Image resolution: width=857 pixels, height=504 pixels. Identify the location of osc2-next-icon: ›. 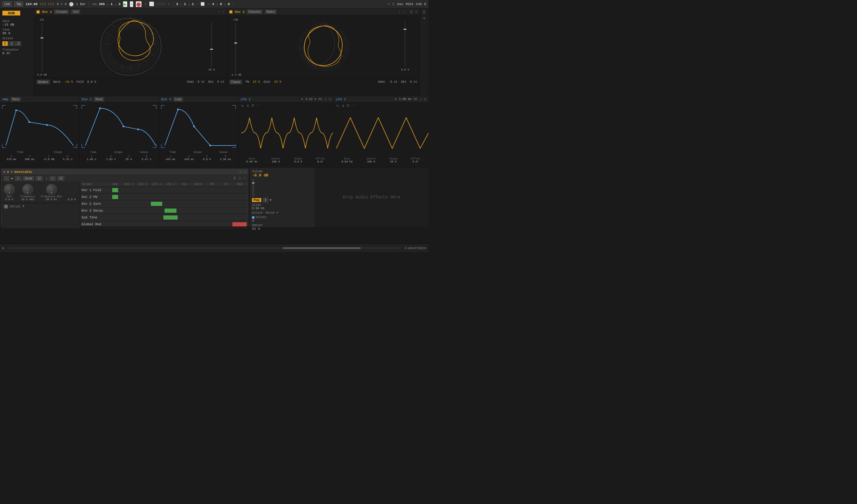
(404, 12).